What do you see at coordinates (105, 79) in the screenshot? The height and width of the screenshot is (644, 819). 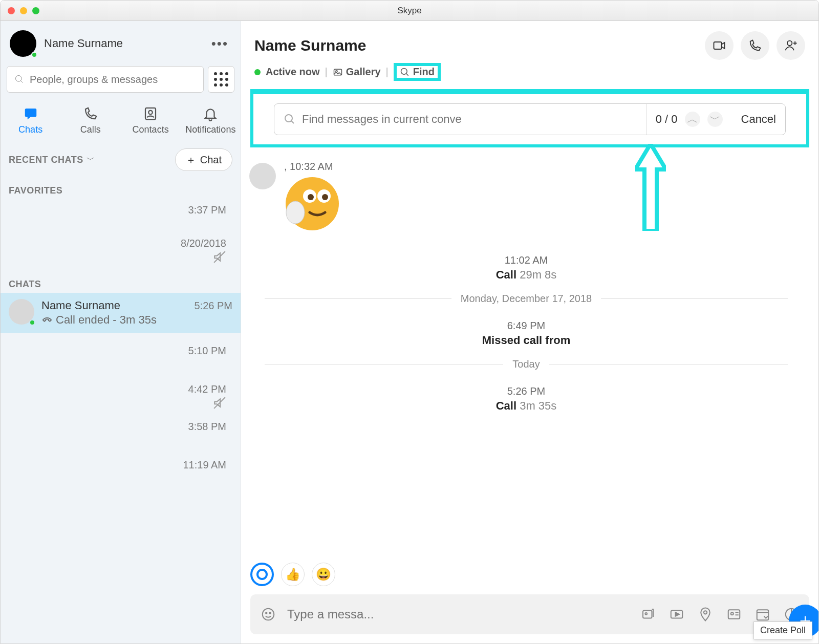 I see `search-box` at bounding box center [105, 79].